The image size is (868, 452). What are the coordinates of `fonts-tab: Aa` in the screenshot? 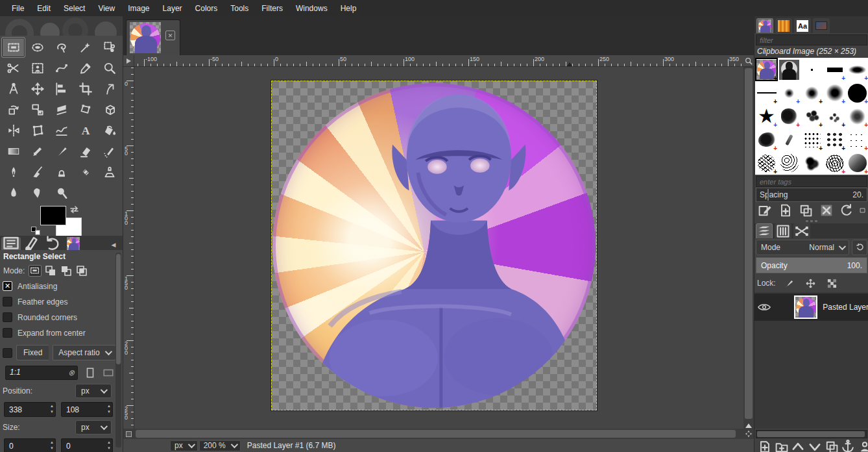 It's located at (802, 26).